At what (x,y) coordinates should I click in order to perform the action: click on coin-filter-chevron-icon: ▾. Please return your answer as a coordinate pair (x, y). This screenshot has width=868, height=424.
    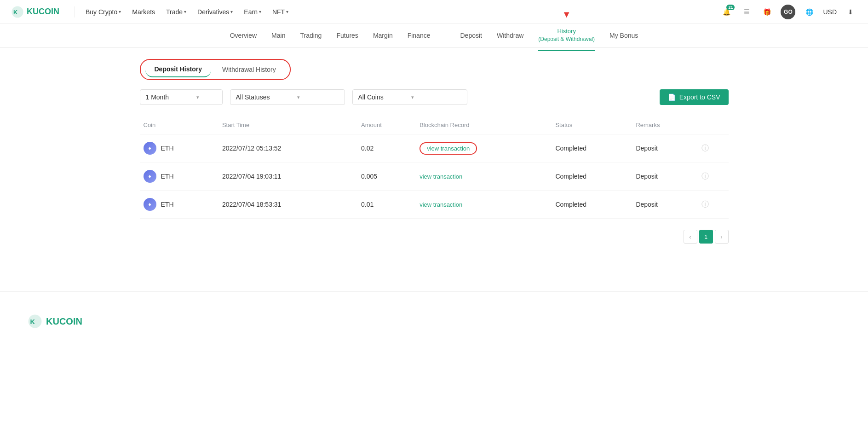
    Looking at the image, I should click on (413, 98).